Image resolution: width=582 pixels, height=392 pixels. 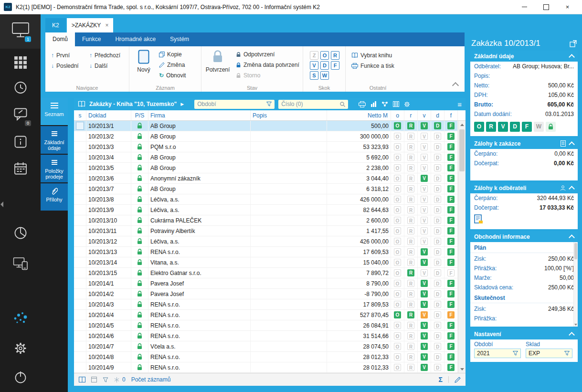 What do you see at coordinates (60, 55) in the screenshot?
I see `first-button: ↑ První` at bounding box center [60, 55].